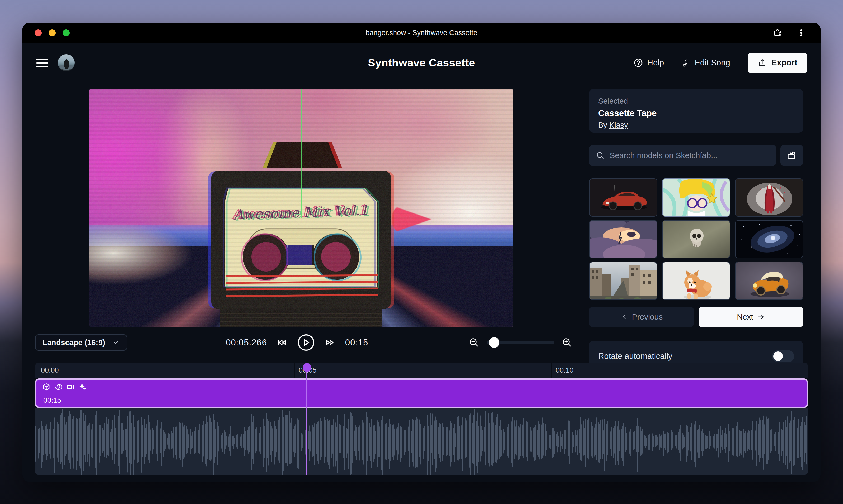 The height and width of the screenshot is (504, 843). Describe the element at coordinates (696, 111) in the screenshot. I see `selected-model-card: Selected Cassette Tape By Klasy` at that location.